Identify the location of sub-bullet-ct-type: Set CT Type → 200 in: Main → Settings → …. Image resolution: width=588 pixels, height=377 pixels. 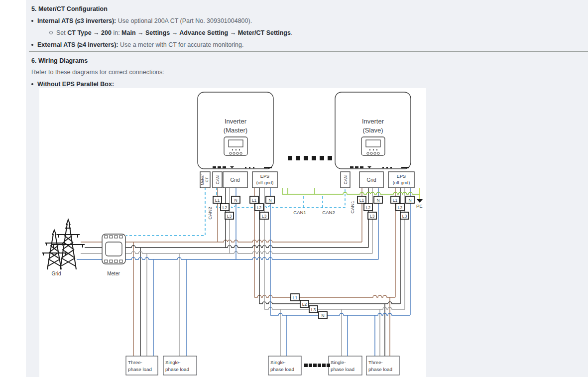
(171, 33).